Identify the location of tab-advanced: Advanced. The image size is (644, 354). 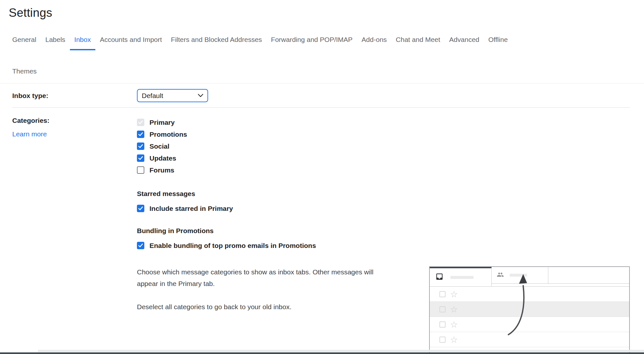
(464, 43).